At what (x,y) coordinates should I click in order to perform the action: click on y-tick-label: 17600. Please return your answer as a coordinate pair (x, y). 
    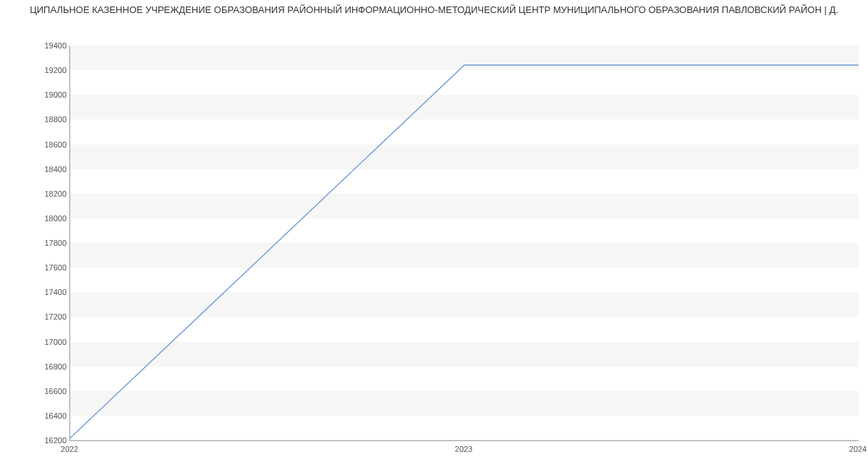
    Looking at the image, I should click on (55, 268).